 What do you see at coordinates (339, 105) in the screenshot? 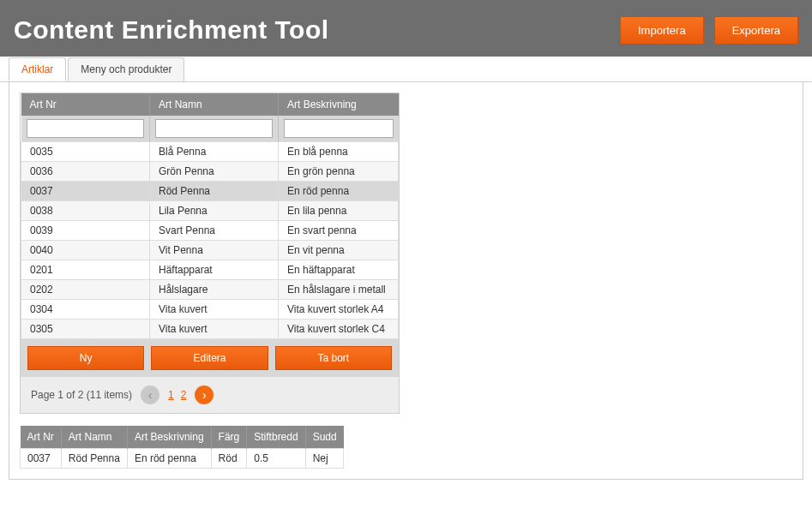
I see `col-header-artbeskr: Art Beskrivning` at bounding box center [339, 105].